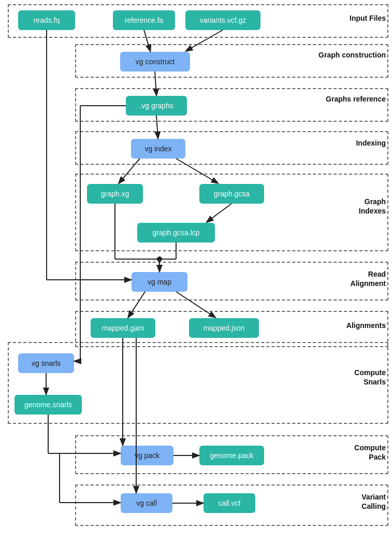 The height and width of the screenshot is (542, 392). Describe the element at coordinates (352, 55) in the screenshot. I see `label-graph-construction: Graph construction` at that location.